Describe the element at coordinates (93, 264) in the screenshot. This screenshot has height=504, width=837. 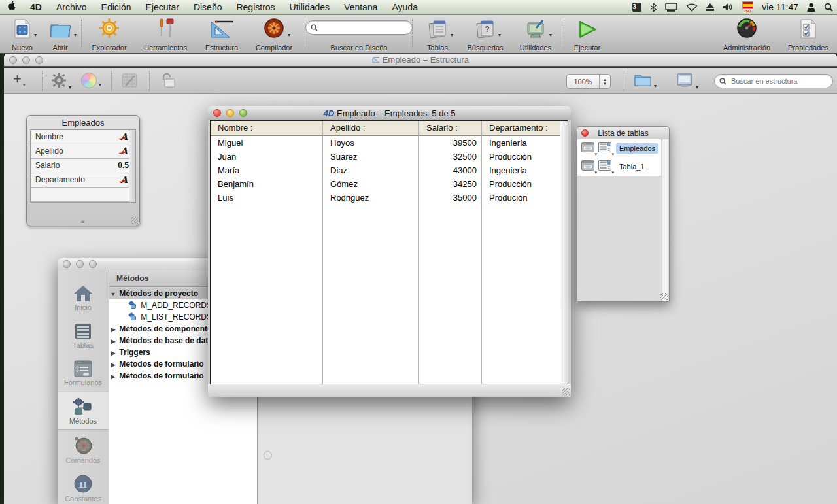
I see `zoom-button-inactive` at that location.